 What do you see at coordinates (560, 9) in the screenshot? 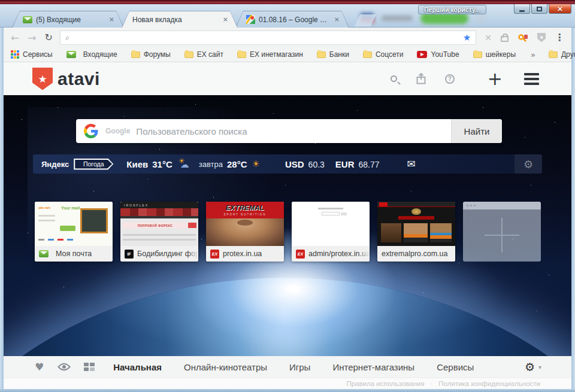
I see `close-window-button: ×` at bounding box center [560, 9].